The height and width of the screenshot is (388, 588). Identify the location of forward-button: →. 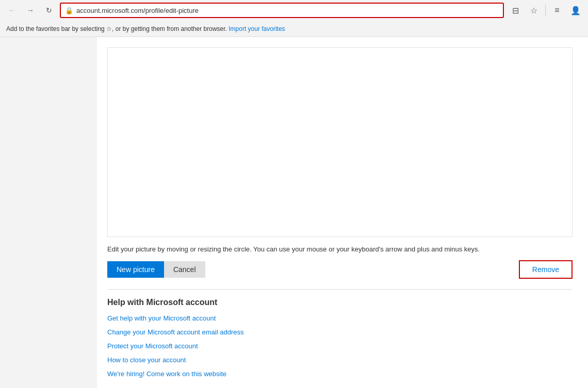
(30, 10).